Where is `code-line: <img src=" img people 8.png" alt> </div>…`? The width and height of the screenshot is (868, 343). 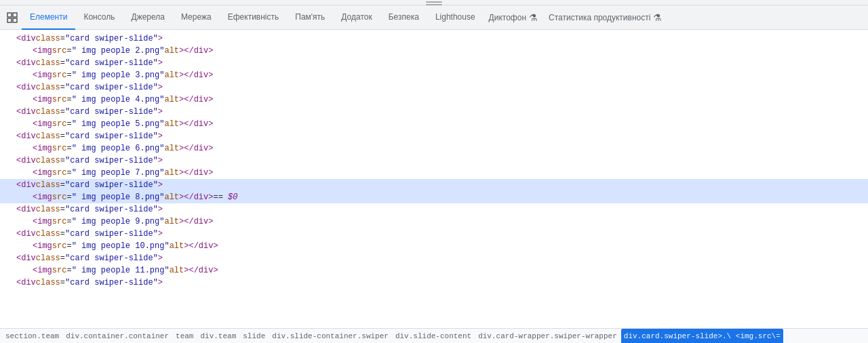
code-line: <img src=" img people 8.png" alt> </div>… is located at coordinates (434, 197).